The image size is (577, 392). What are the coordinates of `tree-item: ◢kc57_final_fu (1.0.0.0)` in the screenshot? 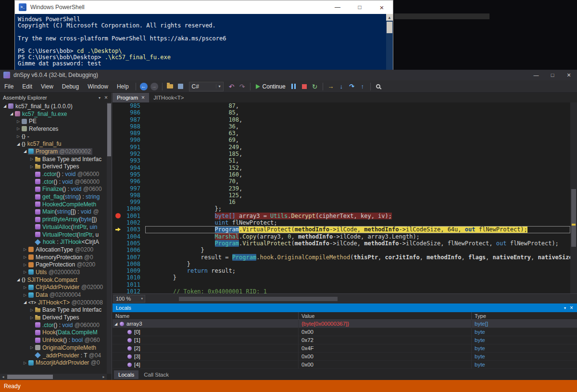 It's located at (53, 106).